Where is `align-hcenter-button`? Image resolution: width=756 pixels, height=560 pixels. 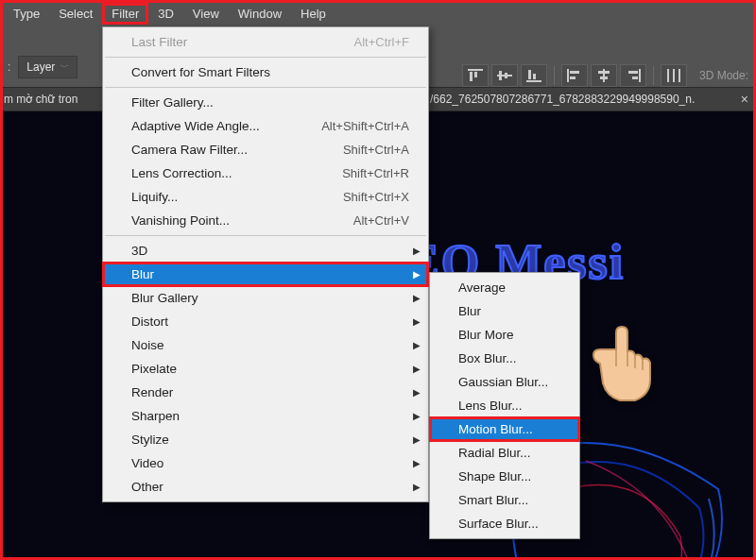 align-hcenter-button is located at coordinates (604, 76).